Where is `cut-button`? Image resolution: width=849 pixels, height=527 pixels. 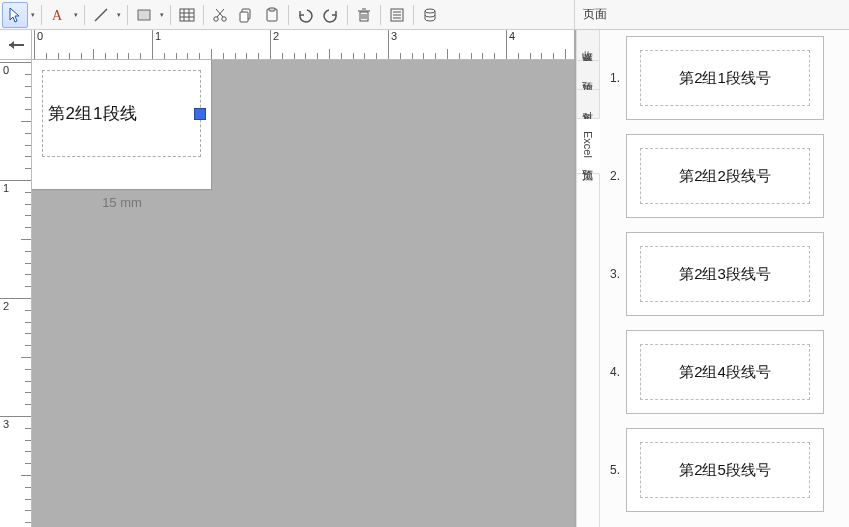
cut-button is located at coordinates (220, 15).